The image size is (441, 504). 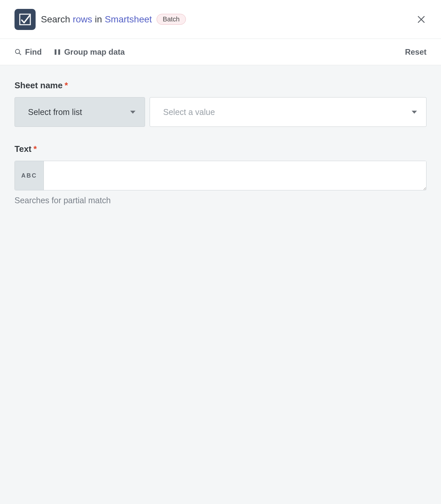 What do you see at coordinates (421, 19) in the screenshot?
I see `close-button` at bounding box center [421, 19].